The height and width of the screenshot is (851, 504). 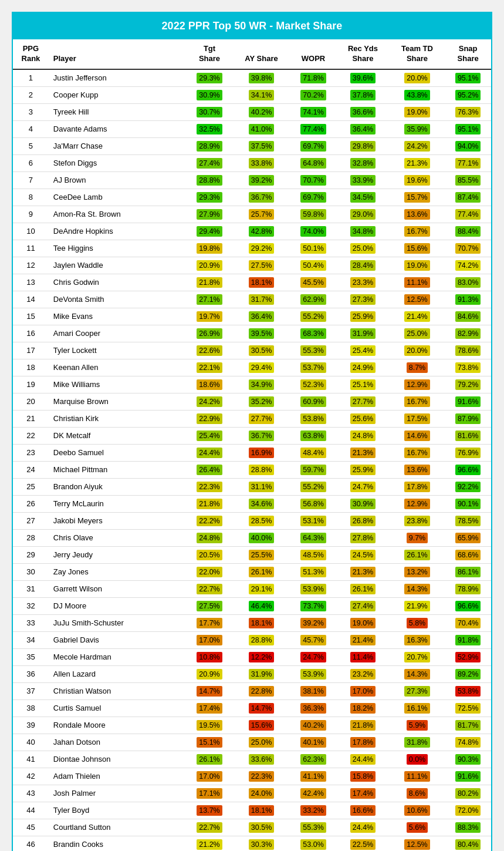 What do you see at coordinates (468, 623) in the screenshot?
I see `value-snap-share: 70.4%` at bounding box center [468, 623].